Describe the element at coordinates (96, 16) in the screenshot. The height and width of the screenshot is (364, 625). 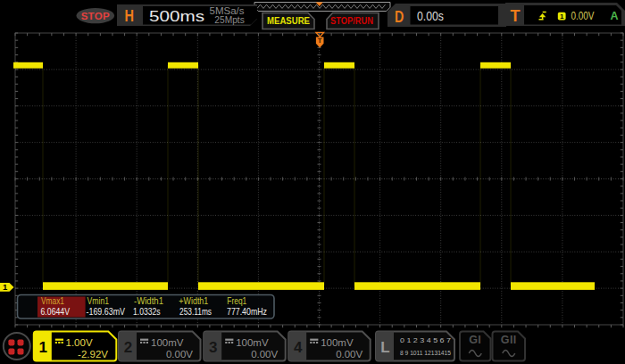
I see `svg-text: STOP` at that location.